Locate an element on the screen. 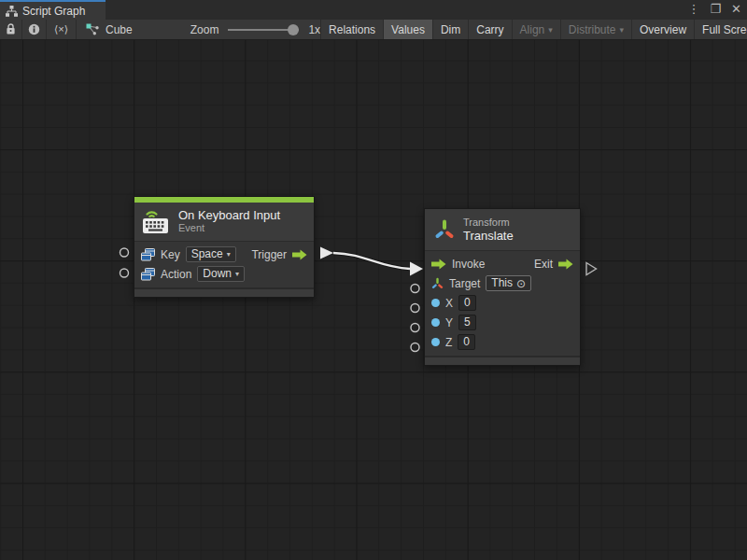 The height and width of the screenshot is (560, 747). invoke-arrow-icon is located at coordinates (439, 264).